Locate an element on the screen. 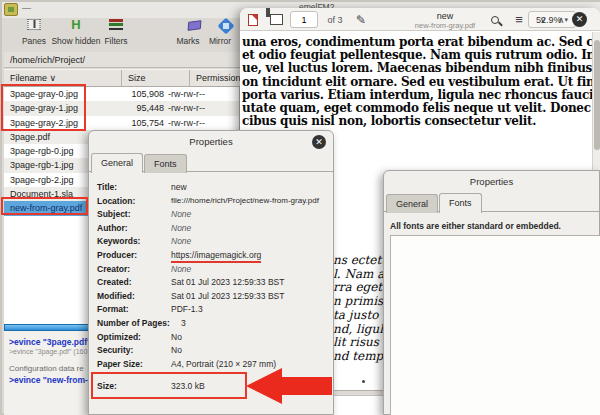  prop-location: file:///home/rich/Project/new-from-gray.… is located at coordinates (245, 200).